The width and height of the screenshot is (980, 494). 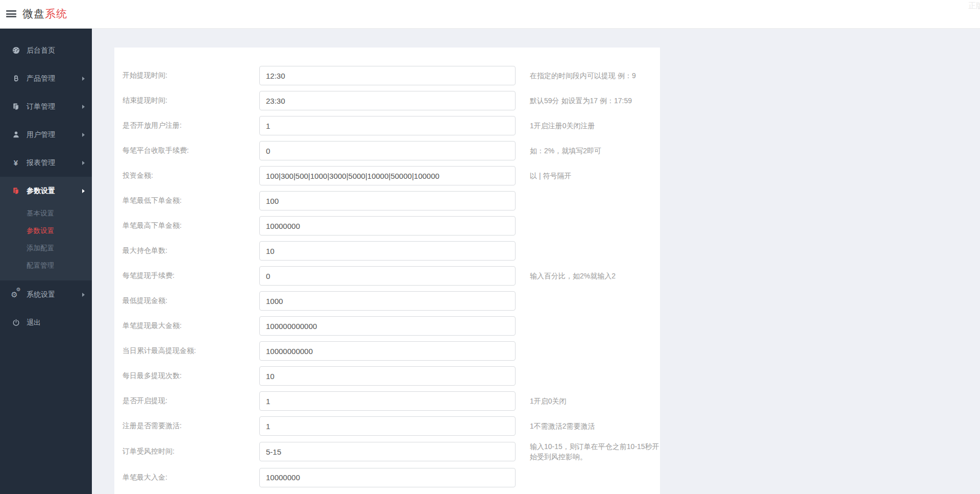 I want to click on form-row: 单笔提现最大金额:, so click(x=391, y=326).